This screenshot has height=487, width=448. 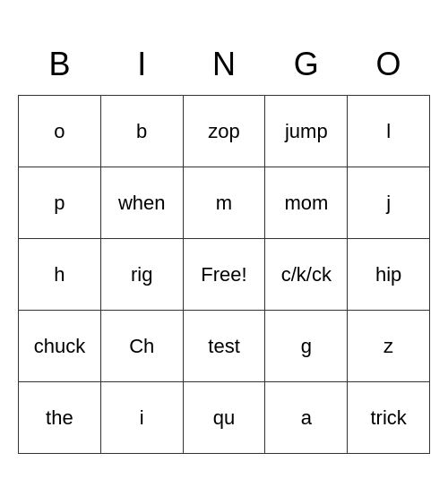 What do you see at coordinates (389, 203) in the screenshot?
I see `table-cell: j` at bounding box center [389, 203].